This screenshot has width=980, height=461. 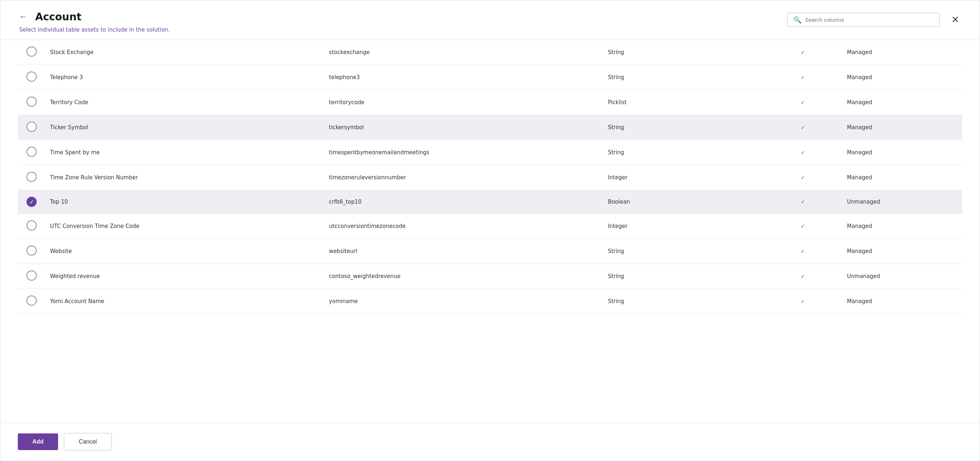 I want to click on col-display-name: Weighted revenue, so click(x=185, y=277).